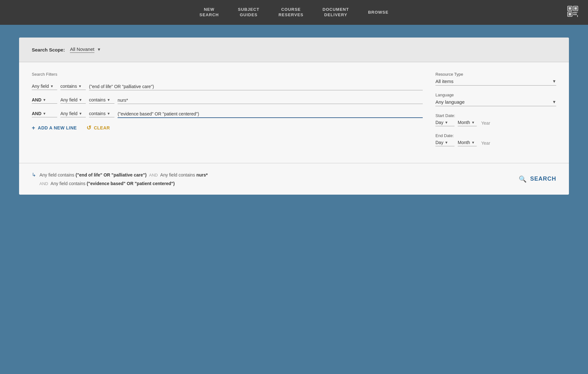 The width and height of the screenshot is (588, 374). Describe the element at coordinates (44, 184) in the screenshot. I see `sum-op2: AND` at that location.